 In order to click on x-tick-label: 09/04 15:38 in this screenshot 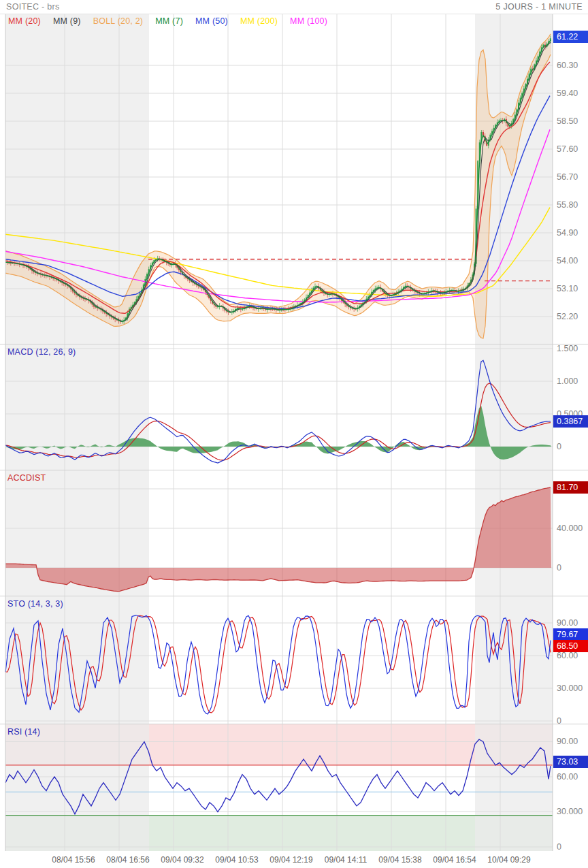, I will do `click(400, 860)`.